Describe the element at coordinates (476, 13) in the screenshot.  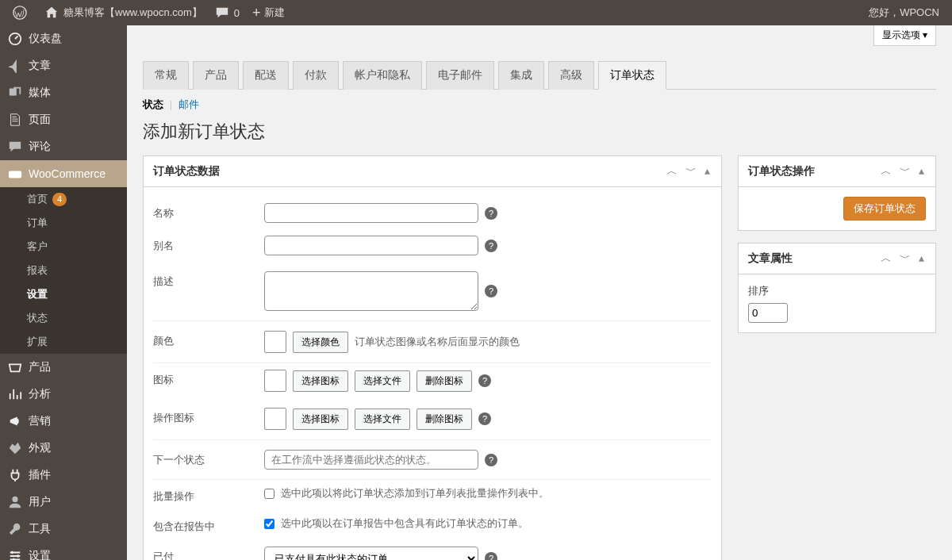
I see `admin-toolbar: 糖果博客【www.wpocn.com】 0 +新建 您好，WPOCN` at that location.